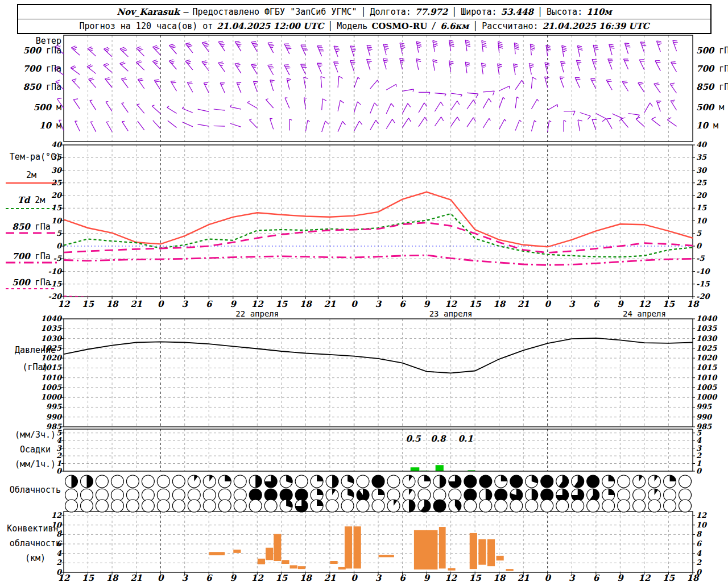 The height and width of the screenshot is (582, 728). What do you see at coordinates (704, 417) in the screenshot?
I see `pressure-axis-tick: 990` at bounding box center [704, 417].